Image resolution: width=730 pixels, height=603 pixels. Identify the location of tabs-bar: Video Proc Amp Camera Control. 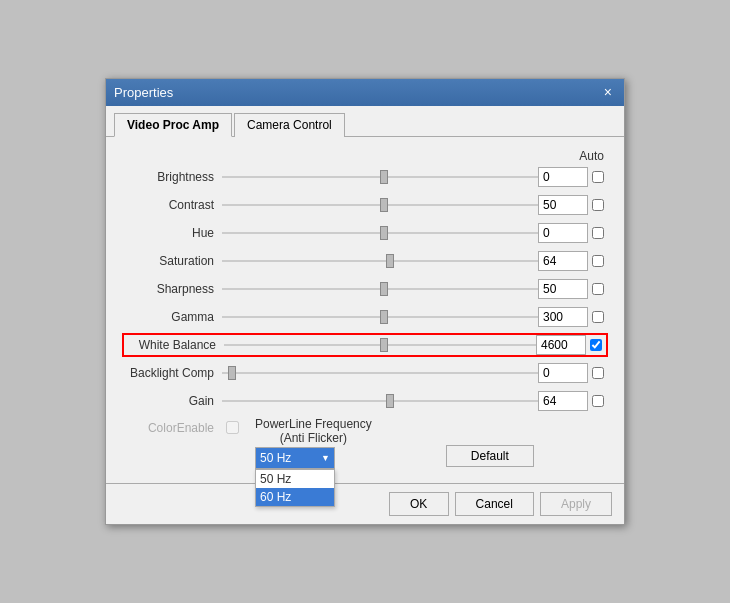
(365, 122).